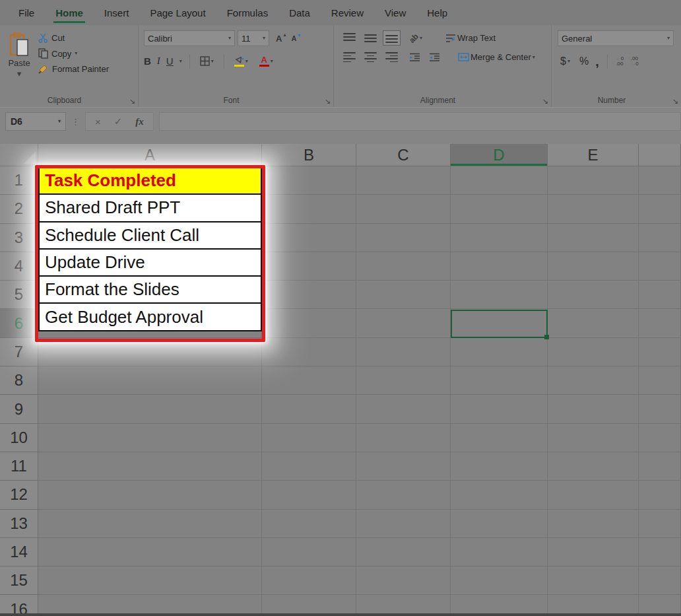 The image size is (681, 616). Describe the element at coordinates (296, 38) in the screenshot. I see `decrease-font-size-button: A▾` at that location.